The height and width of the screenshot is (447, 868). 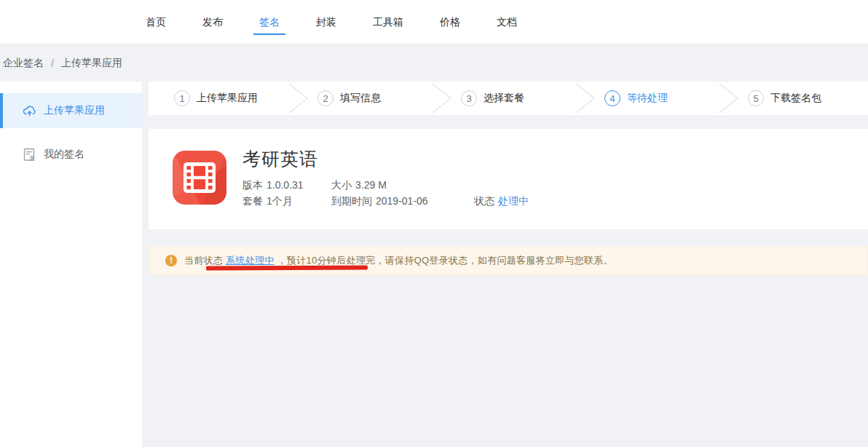 I want to click on app-status-field: 状态 处理中, so click(x=501, y=201).